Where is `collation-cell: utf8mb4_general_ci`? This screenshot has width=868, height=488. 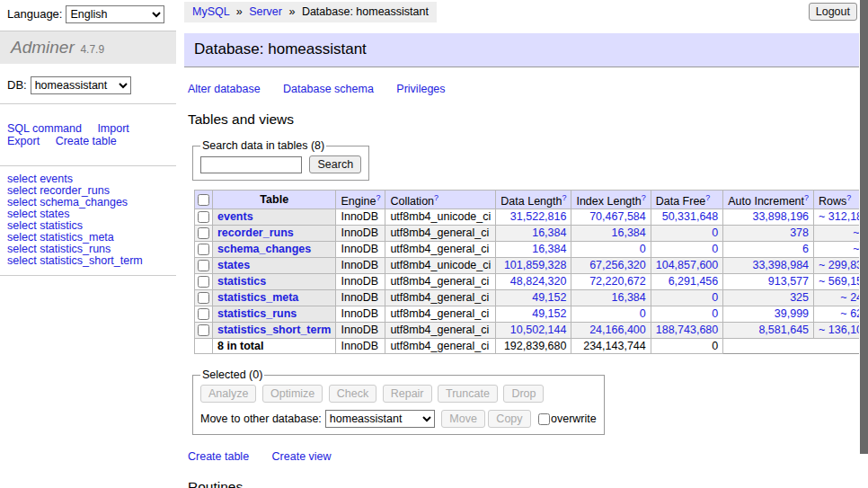
collation-cell: utf8mb4_general_ci is located at coordinates (440, 298).